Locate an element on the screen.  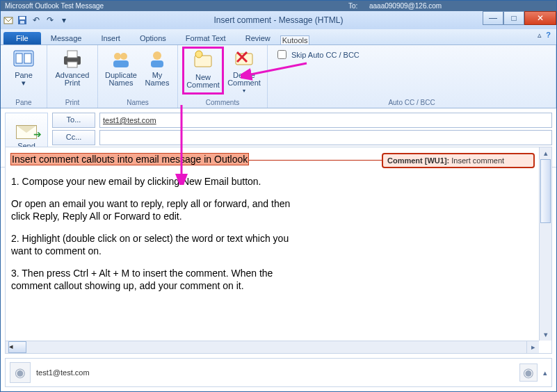
advanced-print-label: Advanced Print is located at coordinates (72, 79).